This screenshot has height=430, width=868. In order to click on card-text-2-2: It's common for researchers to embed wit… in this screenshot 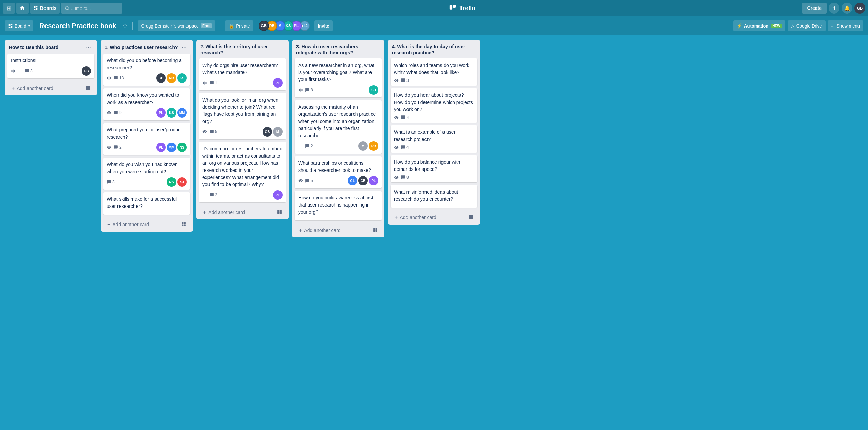, I will do `click(242, 167)`.